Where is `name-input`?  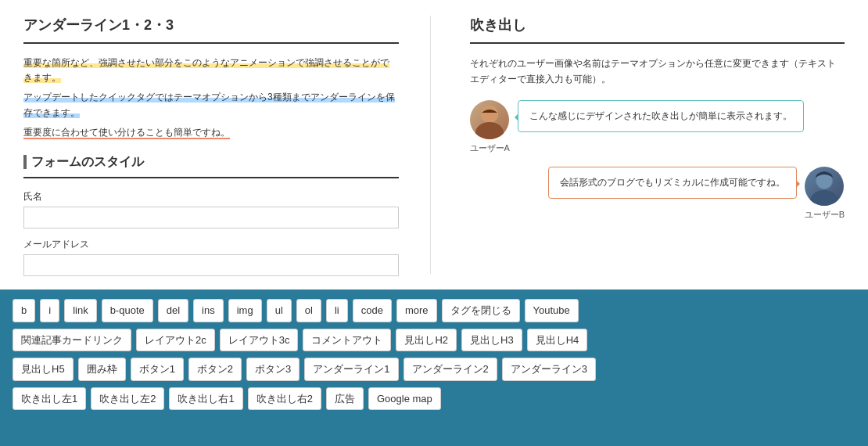
name-input is located at coordinates (211, 218).